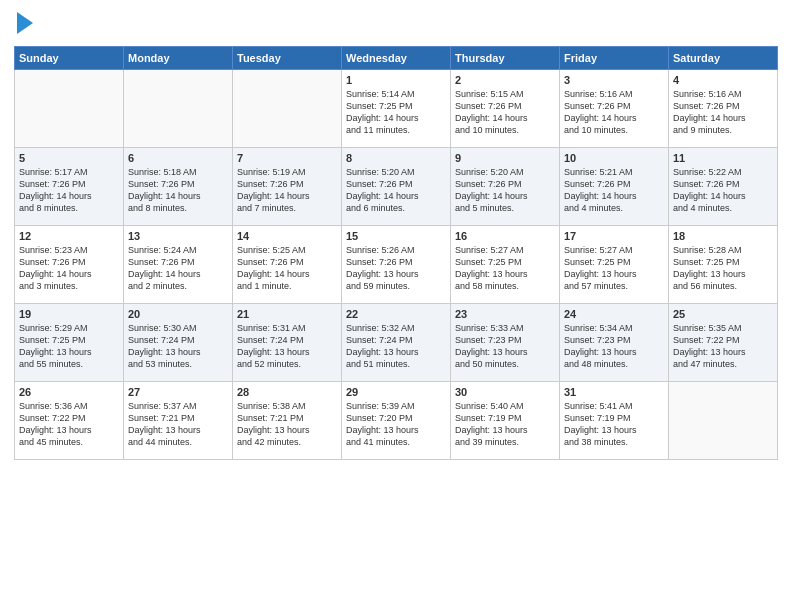 The width and height of the screenshot is (792, 612). I want to click on cell-content: Sunrise: 5:18 AM Sunset: 7:26 PM Dayligh…, so click(178, 190).